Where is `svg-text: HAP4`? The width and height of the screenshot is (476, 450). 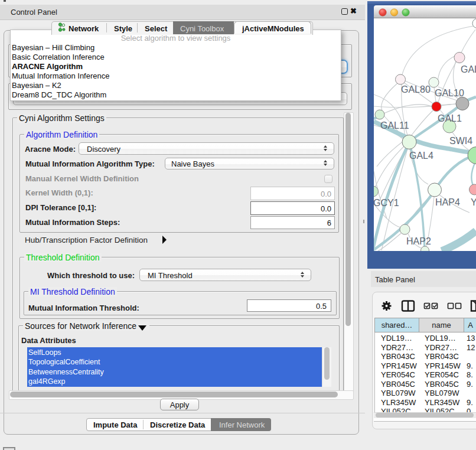 svg-text: HAP4 is located at coordinates (448, 202).